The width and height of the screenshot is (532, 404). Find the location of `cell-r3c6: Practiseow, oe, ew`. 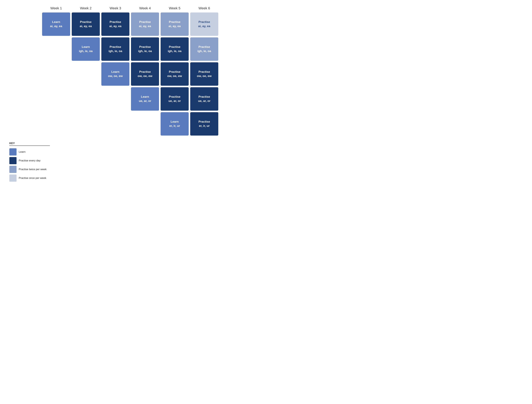

cell-r3c6: Practiseow, oe, ew is located at coordinates (204, 74).